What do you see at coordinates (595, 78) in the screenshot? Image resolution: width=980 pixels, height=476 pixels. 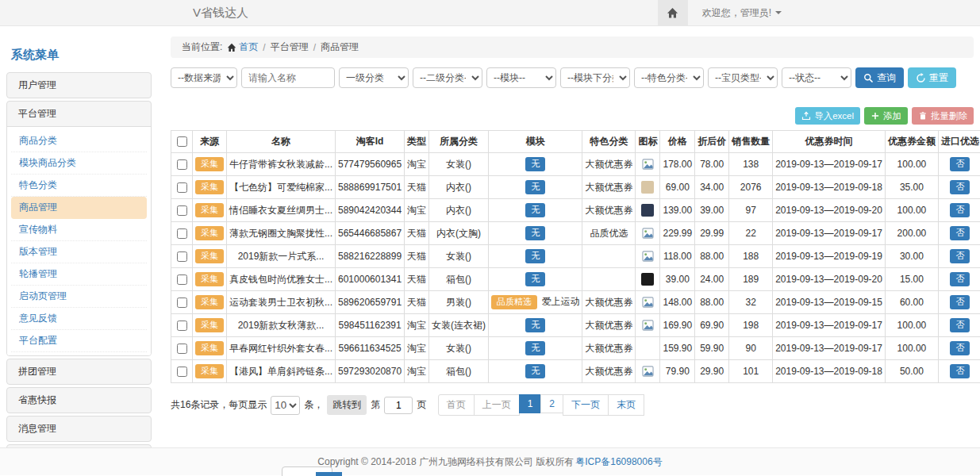 I see `filter-select: --模块下分类--` at bounding box center [595, 78].